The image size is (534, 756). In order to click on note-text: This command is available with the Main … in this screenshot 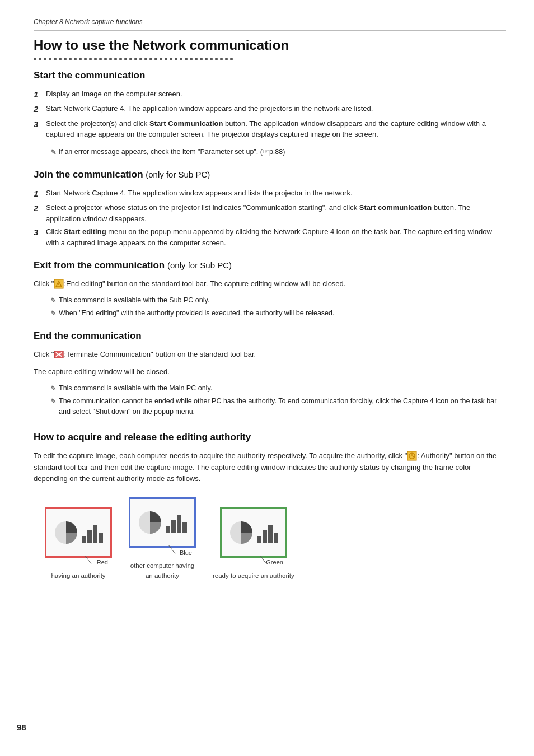, I will do `click(135, 389)`.